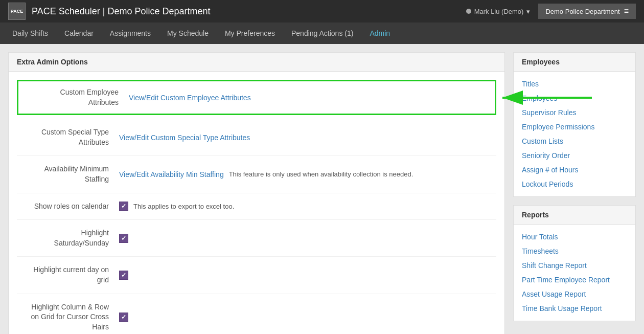 The width and height of the screenshot is (644, 334). Describe the element at coordinates (322, 33) in the screenshot. I see `main-navbar: Daily Shifts Calendar Assignments My Sch…` at that location.